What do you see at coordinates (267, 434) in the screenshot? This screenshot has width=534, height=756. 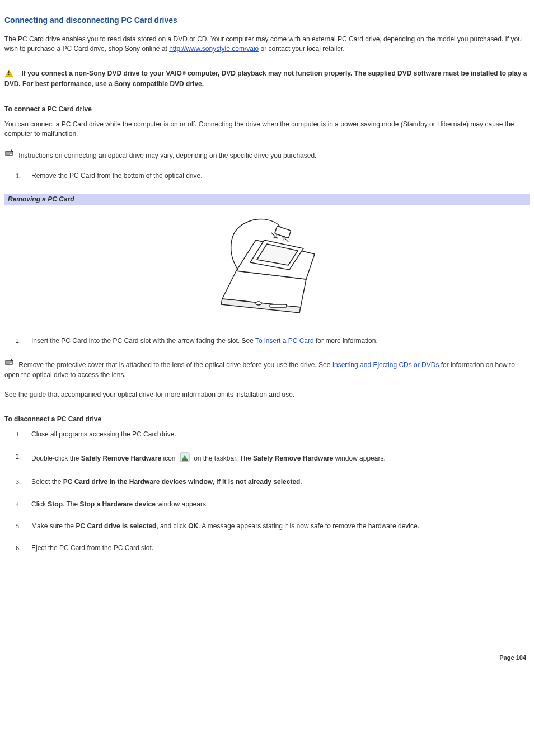 I see `disconnect-step-1: Close all programs accessing the PC Card…` at bounding box center [267, 434].